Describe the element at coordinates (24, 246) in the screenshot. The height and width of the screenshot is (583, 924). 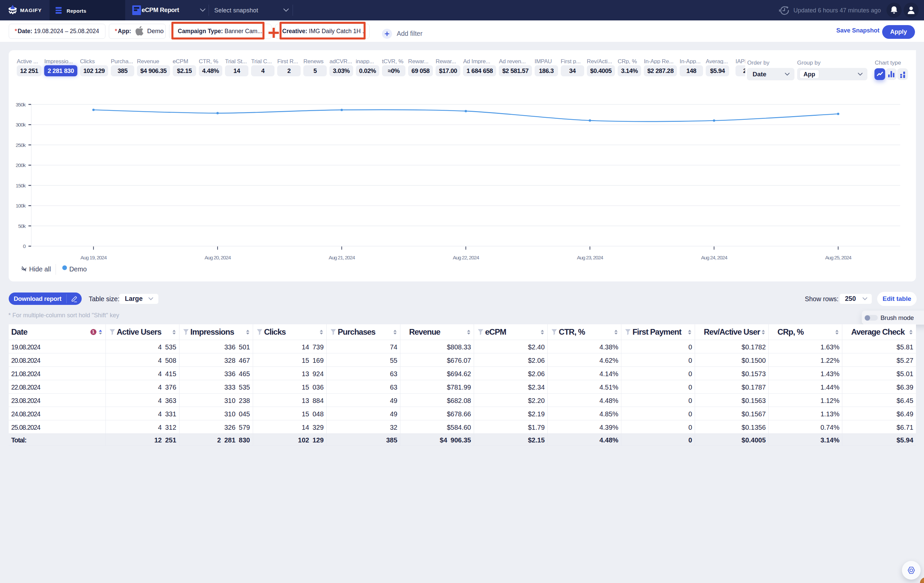
I see `svg-text: 0` at that location.